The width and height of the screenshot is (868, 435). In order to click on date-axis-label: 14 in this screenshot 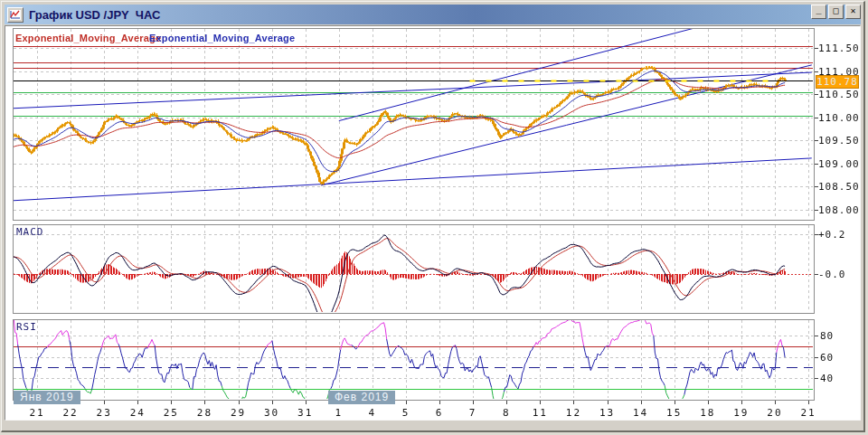, I will do `click(641, 412)`.